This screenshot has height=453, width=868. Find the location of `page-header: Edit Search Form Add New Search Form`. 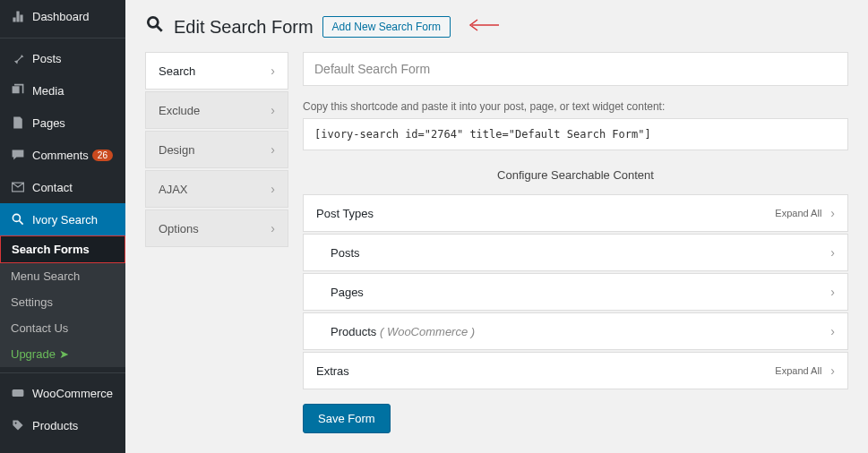

page-header: Edit Search Form Add New Search Form is located at coordinates (496, 27).